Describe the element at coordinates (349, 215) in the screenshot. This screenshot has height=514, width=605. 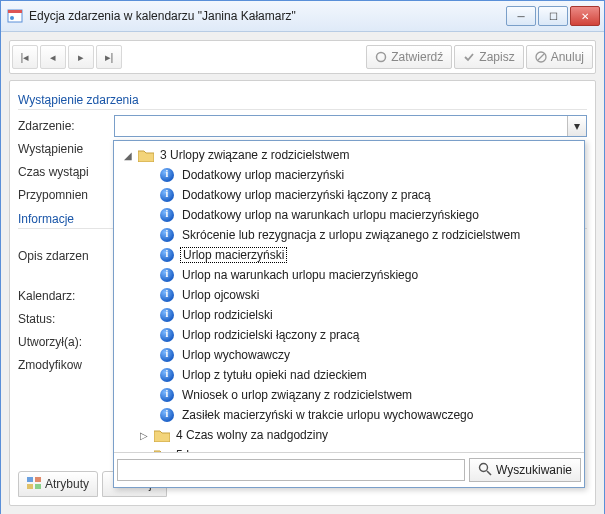
I see `tree-leaf: Dodatkowy urlop na warunkach urlopu maci…` at that location.